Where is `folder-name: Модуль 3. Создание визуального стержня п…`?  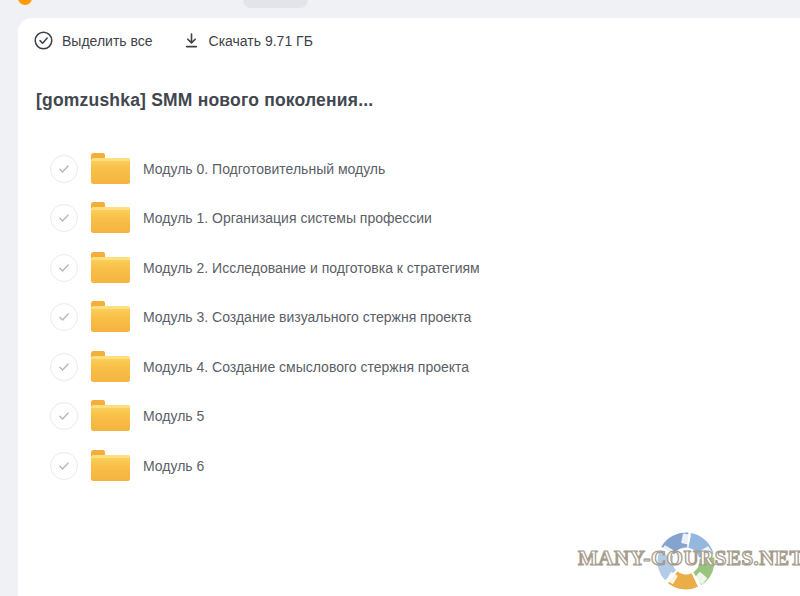 folder-name: Модуль 3. Создание визуального стержня п… is located at coordinates (307, 317).